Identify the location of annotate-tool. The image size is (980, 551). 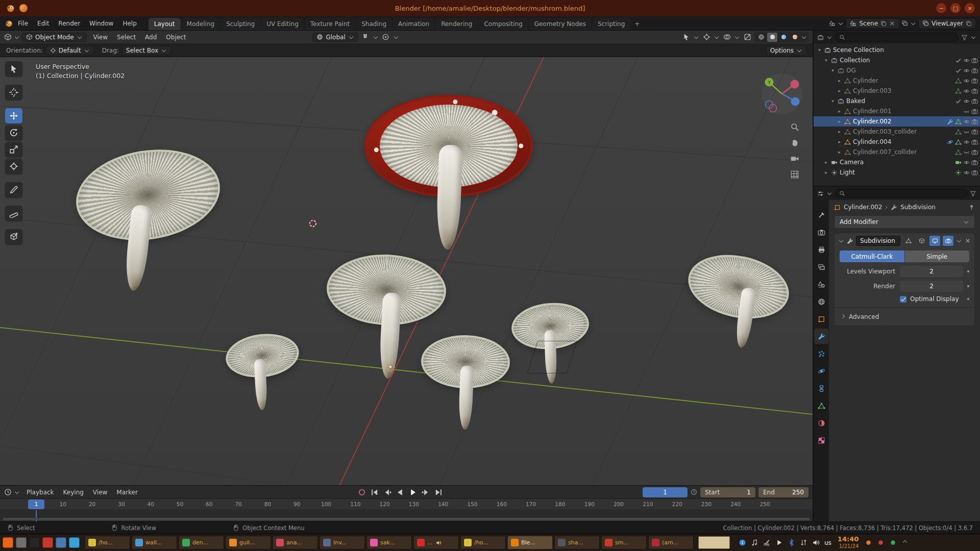
(14, 190).